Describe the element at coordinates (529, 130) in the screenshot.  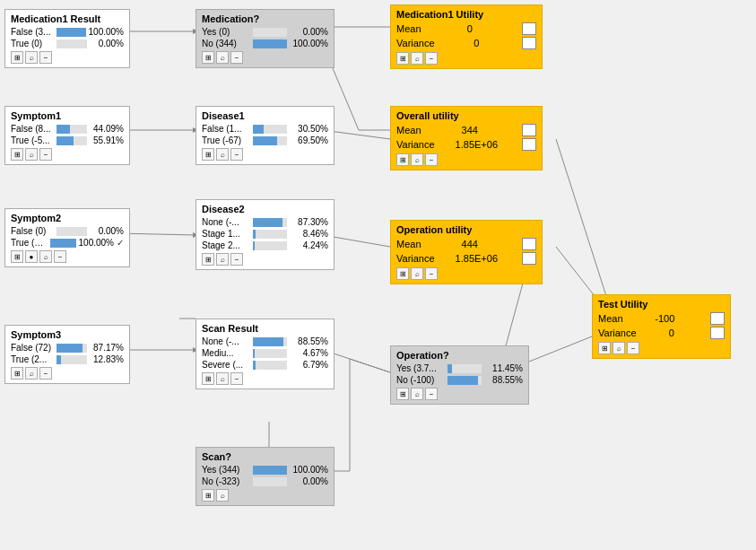
I see `overall-utility-mean-box` at that location.